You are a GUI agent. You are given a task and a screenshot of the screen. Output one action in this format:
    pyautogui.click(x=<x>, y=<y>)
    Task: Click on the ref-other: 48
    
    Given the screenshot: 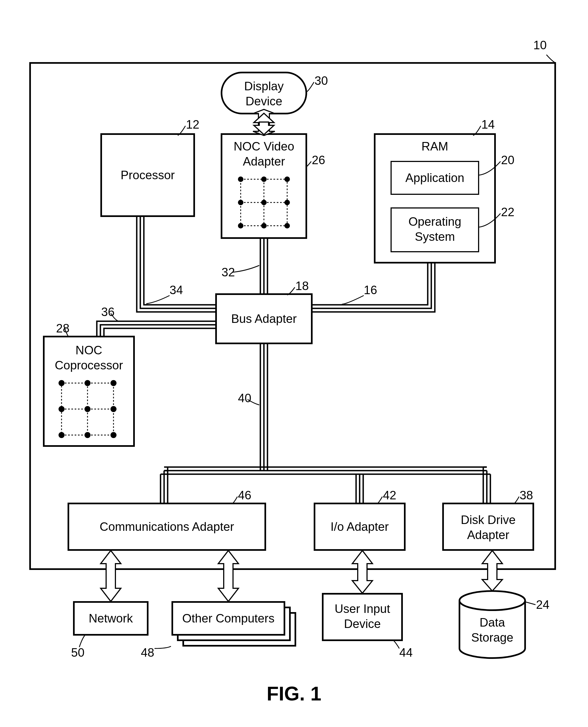 What is the action you would take?
    pyautogui.click(x=148, y=652)
    